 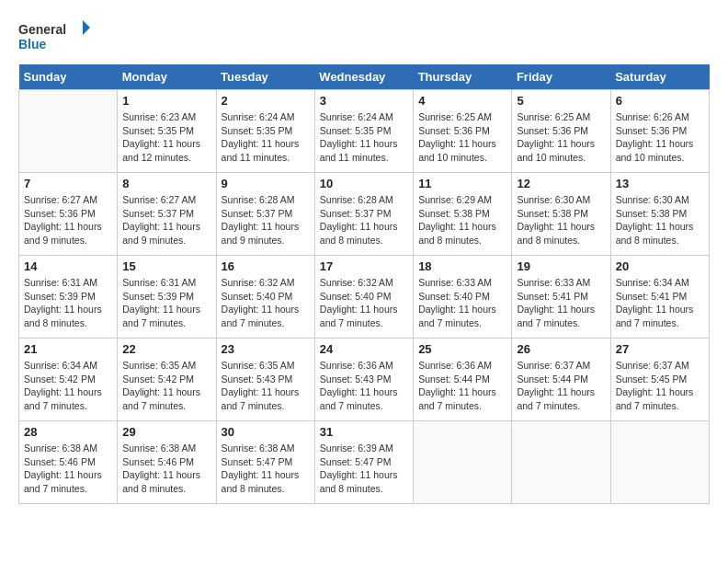 What do you see at coordinates (167, 214) in the screenshot?
I see `calendar-cell: 8Sunrise: 6:27 AMSunset: 5:37 PMDaylight…` at bounding box center [167, 214].